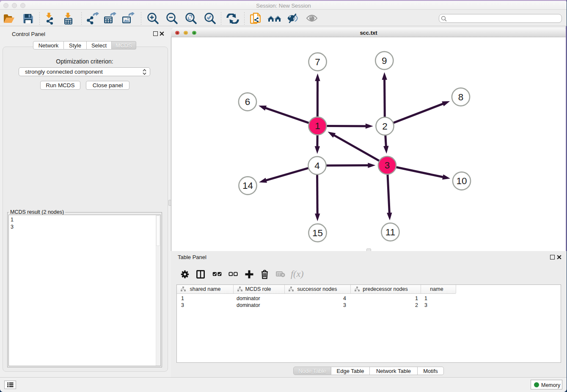 This screenshot has width=567, height=392. What do you see at coordinates (317, 233) in the screenshot?
I see `svg-text: 15` at bounding box center [317, 233].